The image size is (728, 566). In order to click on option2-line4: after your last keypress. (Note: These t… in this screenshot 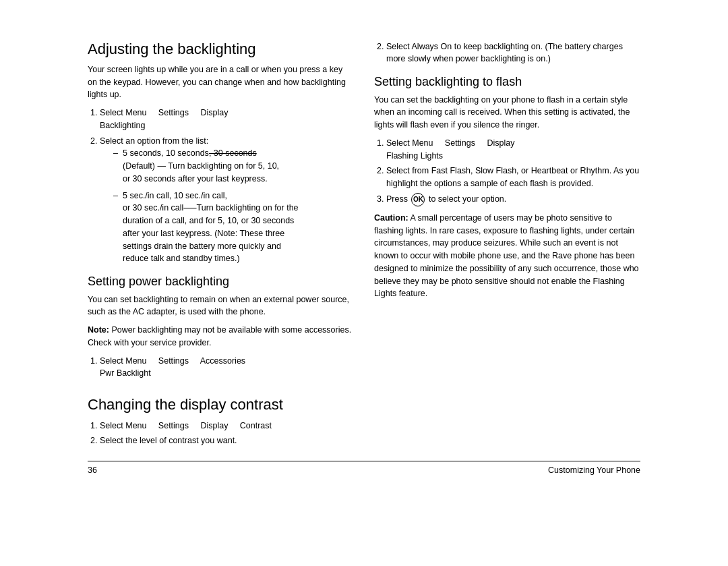, I will do `click(204, 233)`.